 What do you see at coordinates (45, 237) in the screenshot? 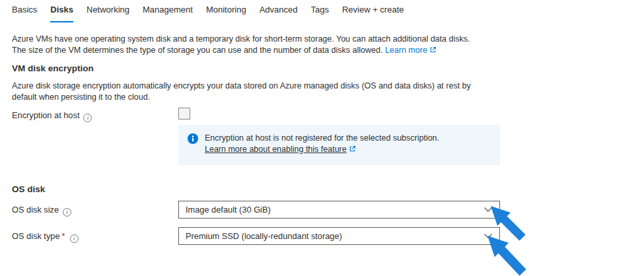
I see `os-disk-type-label: OS disk type*` at bounding box center [45, 237].